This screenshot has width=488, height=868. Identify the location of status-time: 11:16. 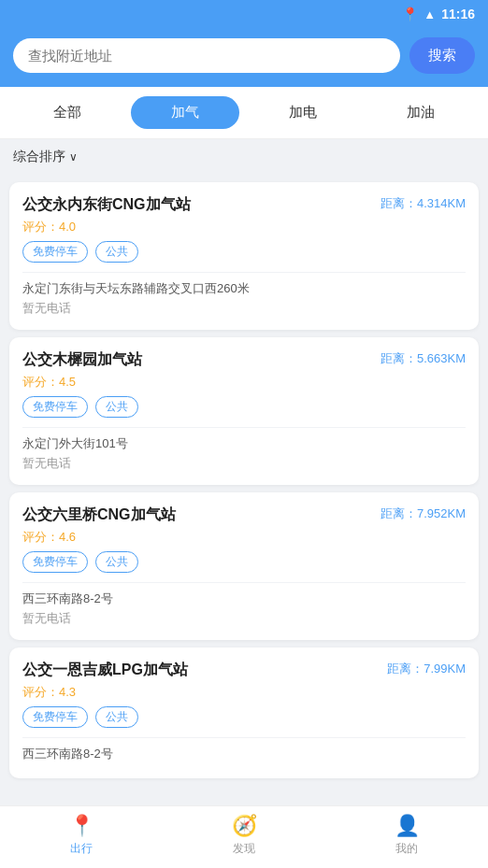
(458, 14).